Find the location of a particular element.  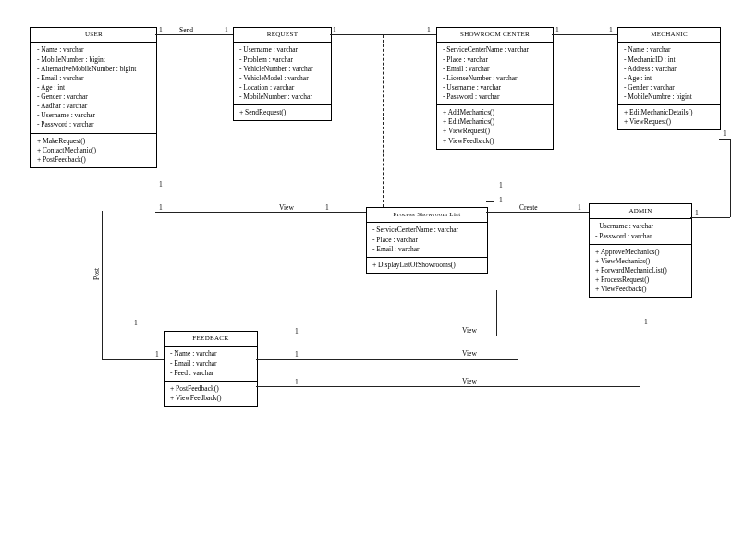

assoc-feedback-showroom-v is located at coordinates (497, 313).